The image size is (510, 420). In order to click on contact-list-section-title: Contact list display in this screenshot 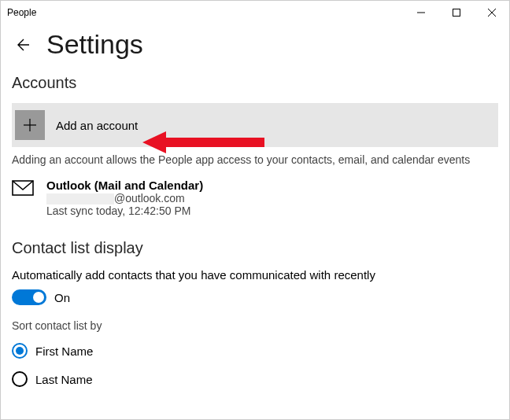, I will do `click(255, 249)`.